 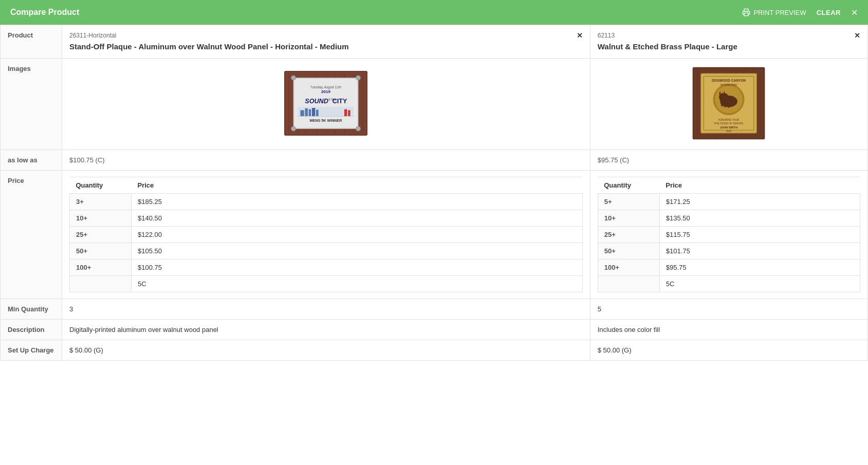 I want to click on price-25plus: $122.00, so click(x=357, y=234).